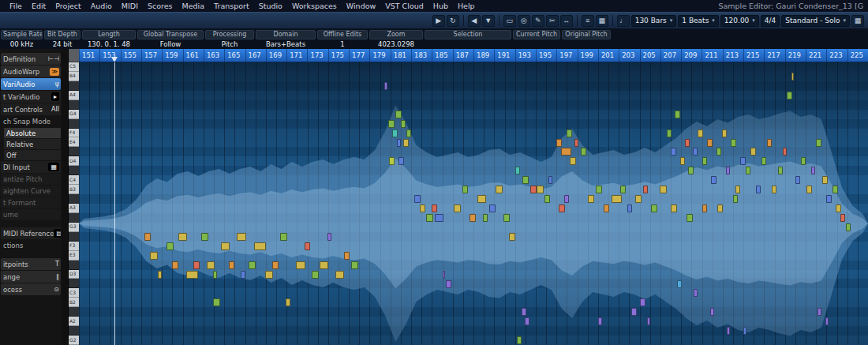 The height and width of the screenshot is (345, 868). What do you see at coordinates (194, 6) in the screenshot?
I see `menu-media: Media` at bounding box center [194, 6].